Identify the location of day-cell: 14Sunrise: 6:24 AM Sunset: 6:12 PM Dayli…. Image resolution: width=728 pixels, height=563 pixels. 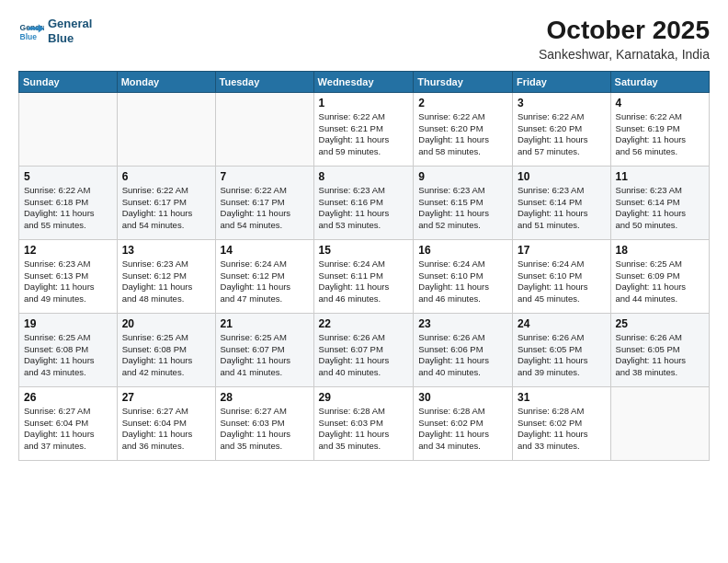
(265, 276).